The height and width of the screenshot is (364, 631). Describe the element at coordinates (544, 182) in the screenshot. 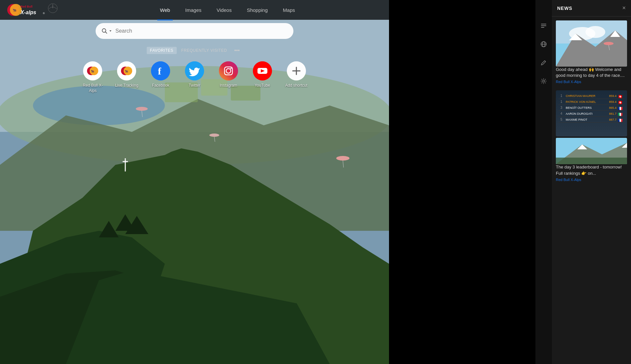

I see `side-icons-panel` at that location.